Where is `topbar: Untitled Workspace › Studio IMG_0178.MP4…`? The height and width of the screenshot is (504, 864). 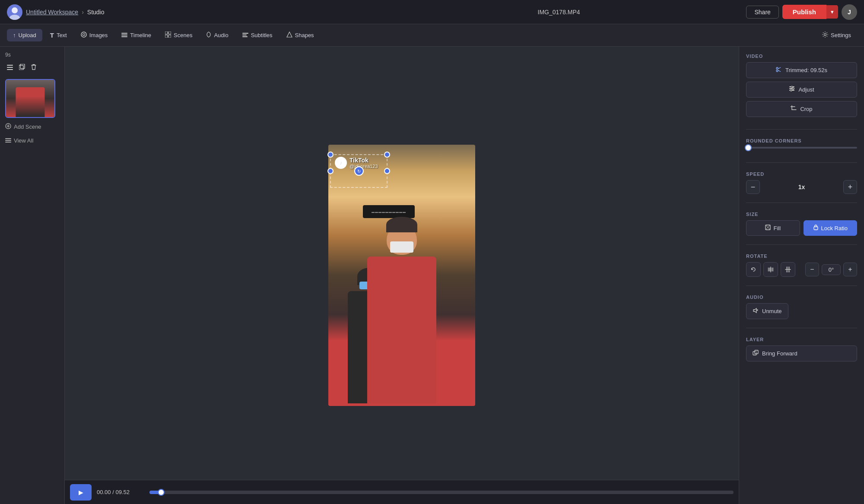
topbar: Untitled Workspace › Studio IMG_0178.MP4… is located at coordinates (432, 12).